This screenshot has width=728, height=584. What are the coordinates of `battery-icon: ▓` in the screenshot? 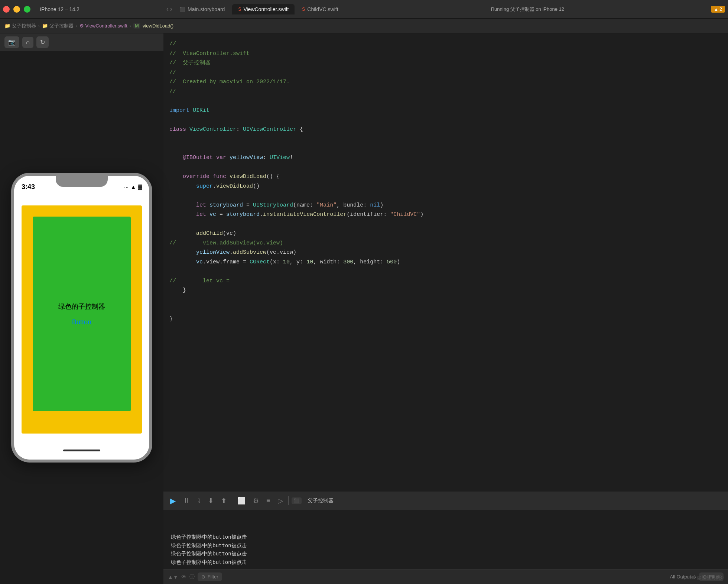 It's located at (140, 187).